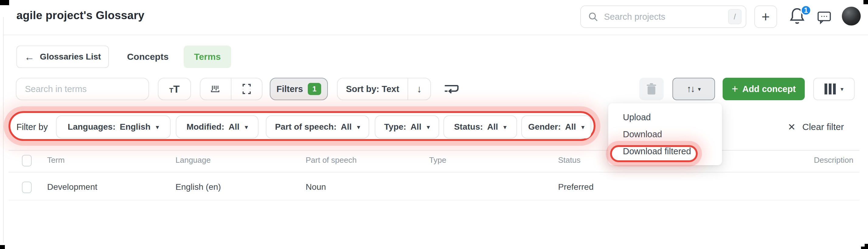  I want to click on column-header-status: Status, so click(569, 160).